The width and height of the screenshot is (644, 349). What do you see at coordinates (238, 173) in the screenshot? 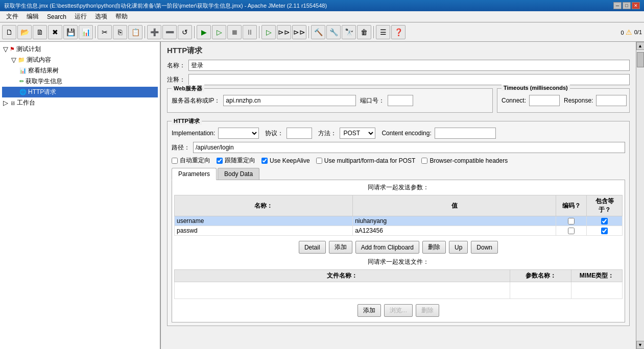
I see `tab-body-data: Body Data` at bounding box center [238, 173].